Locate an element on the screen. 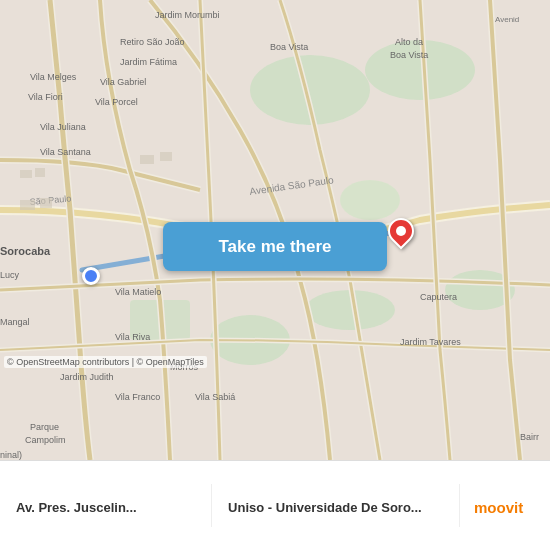 Image resolution: width=550 pixels, height=550 pixels. origin-marker is located at coordinates (91, 276).